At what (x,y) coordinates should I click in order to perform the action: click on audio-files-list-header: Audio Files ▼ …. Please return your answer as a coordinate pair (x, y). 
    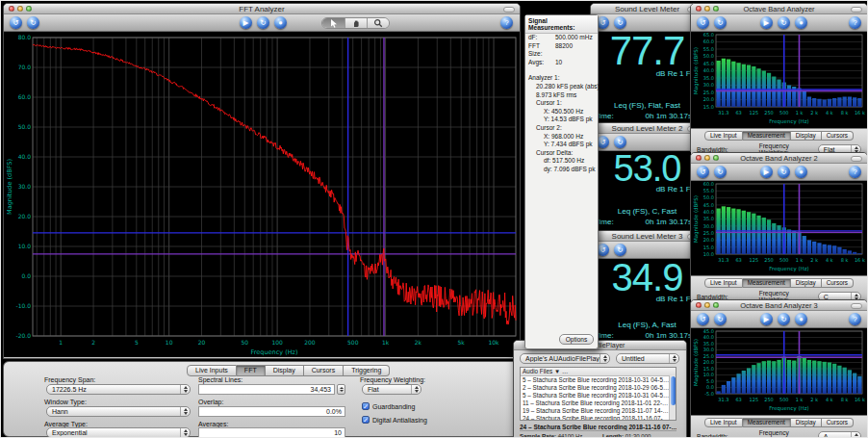
    Looking at the image, I should click on (599, 372).